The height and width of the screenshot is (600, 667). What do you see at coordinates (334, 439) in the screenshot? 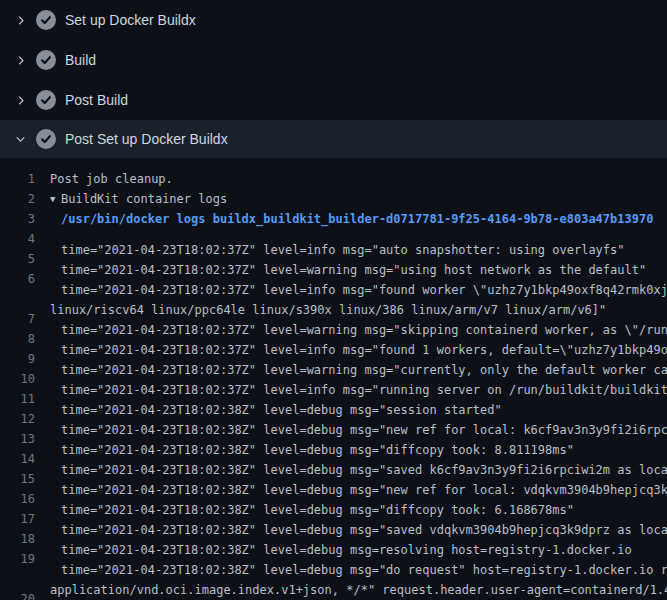
I see `log-line: 13 time="2021-04-23T18:02:38Z" level=deb…` at bounding box center [334, 439].